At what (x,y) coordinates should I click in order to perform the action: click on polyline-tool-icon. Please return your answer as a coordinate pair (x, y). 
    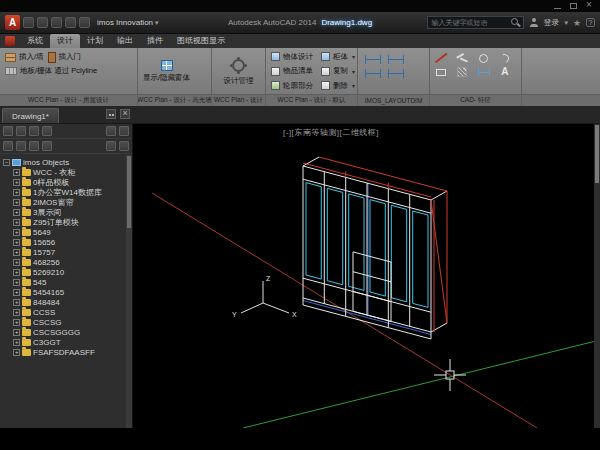
    Looking at the image, I should click on (462, 58).